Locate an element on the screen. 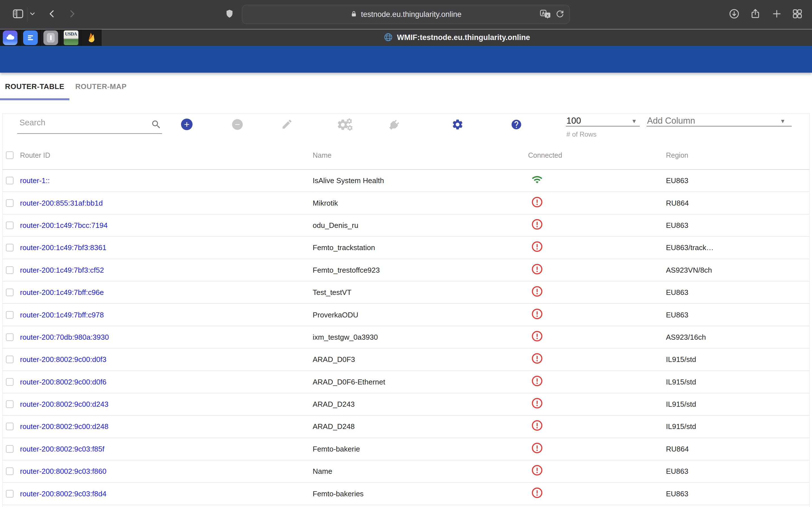 The image size is (812, 507). table-row: router-200:70db:980a:3930 ixm_testgw_0a3… is located at coordinates (406, 337).